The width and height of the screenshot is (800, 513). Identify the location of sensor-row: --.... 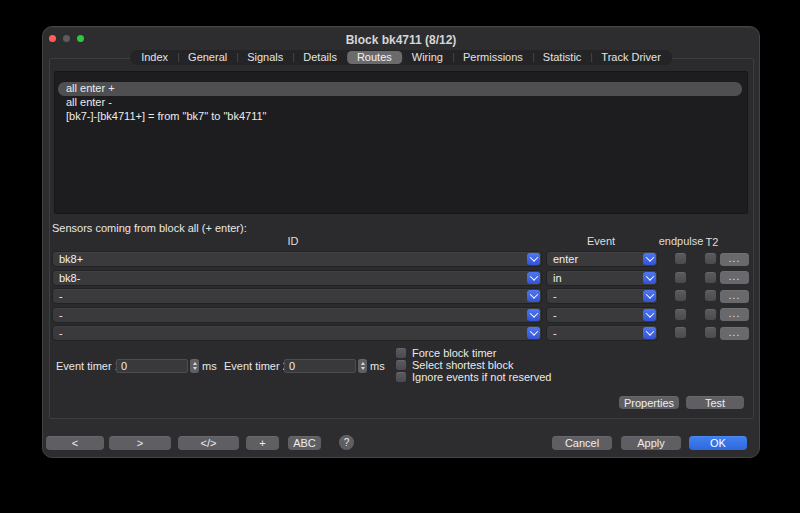
(402, 296).